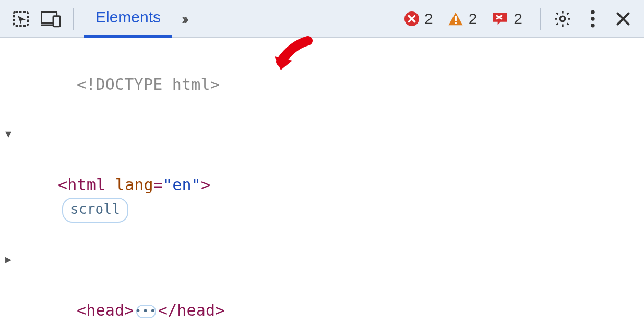 The width and height of the screenshot is (644, 323). What do you see at coordinates (423, 19) in the screenshot?
I see `error-counter: 2` at bounding box center [423, 19].